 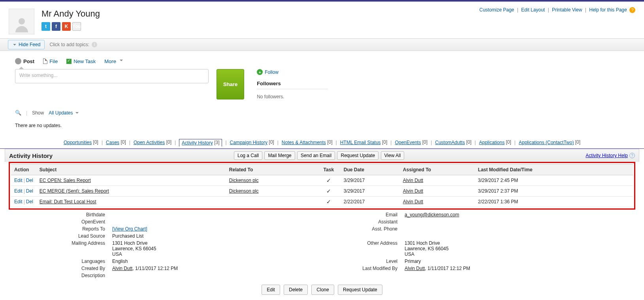 What do you see at coordinates (94, 45) in the screenshot?
I see `topics-help-icon: i` at bounding box center [94, 45].